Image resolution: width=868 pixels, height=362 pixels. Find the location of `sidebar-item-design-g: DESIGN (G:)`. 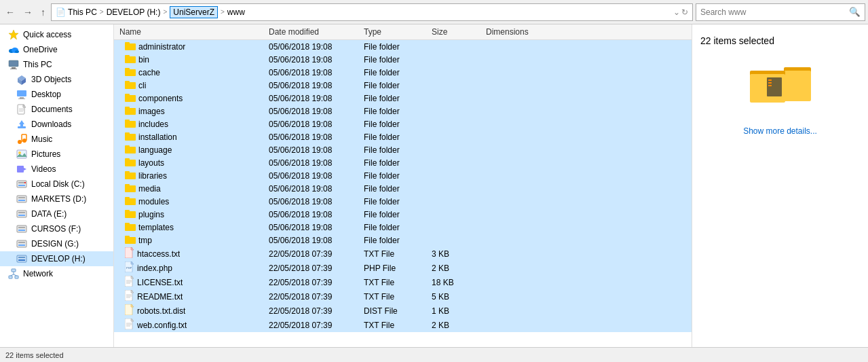

sidebar-item-design-g: DESIGN (G:) is located at coordinates (57, 244).